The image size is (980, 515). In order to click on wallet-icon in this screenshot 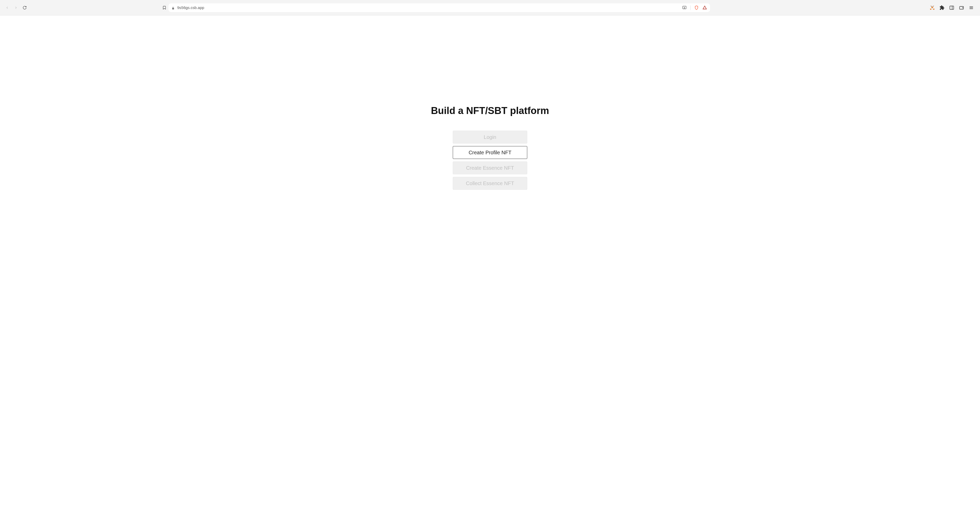, I will do `click(962, 8)`.